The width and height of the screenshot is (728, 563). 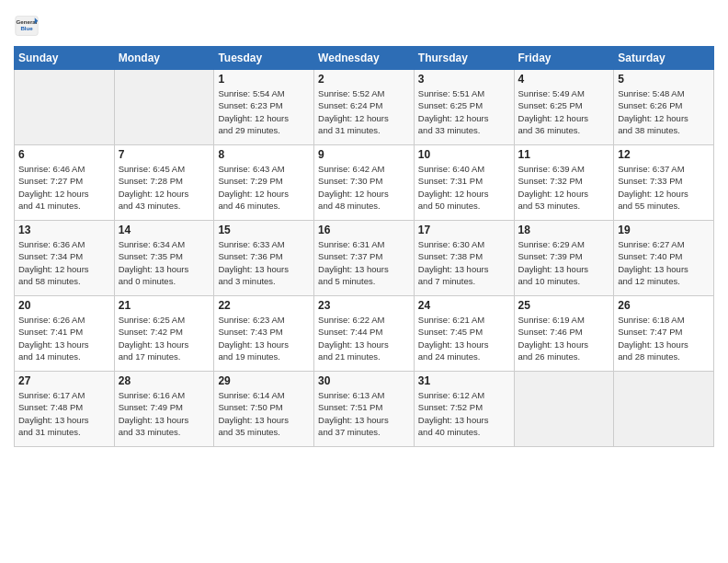 I want to click on day-cell: 7Sunrise: 6:45 AM Sunset: 7:28 PM Daylig…, so click(x=164, y=183).